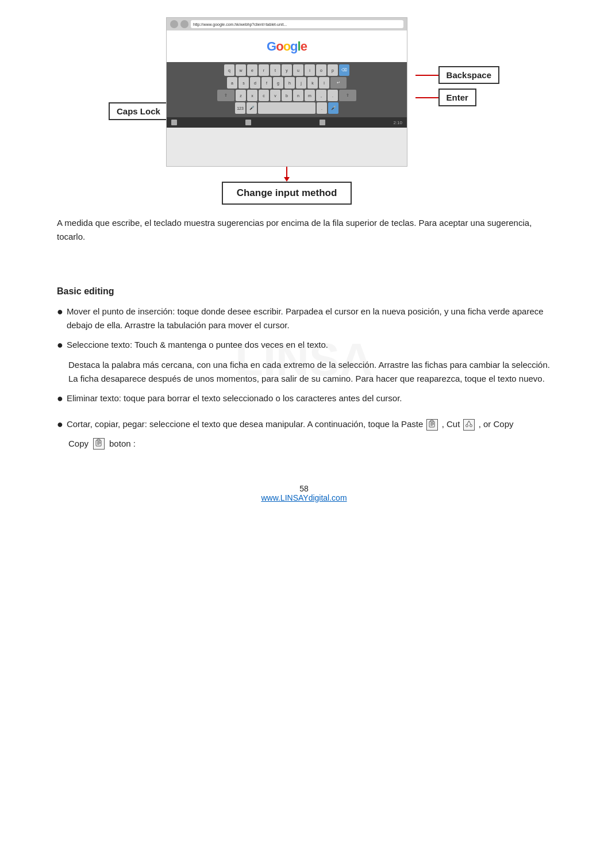 Image resolution: width=608 pixels, height=868 pixels. What do you see at coordinates (287, 108) in the screenshot?
I see `kb-row-4: 123 🎤 . 🎤` at bounding box center [287, 108].